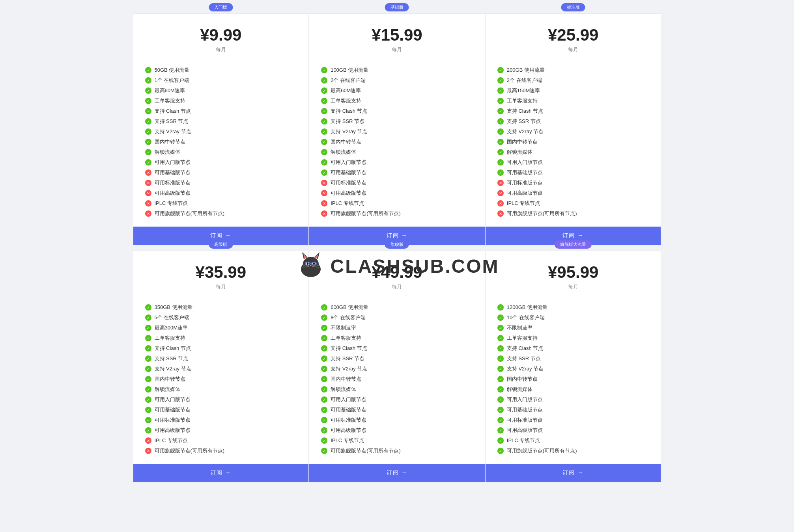  Describe the element at coordinates (347, 359) in the screenshot. I see `feature-text-4-5: 支持 SSR 节点` at that location.